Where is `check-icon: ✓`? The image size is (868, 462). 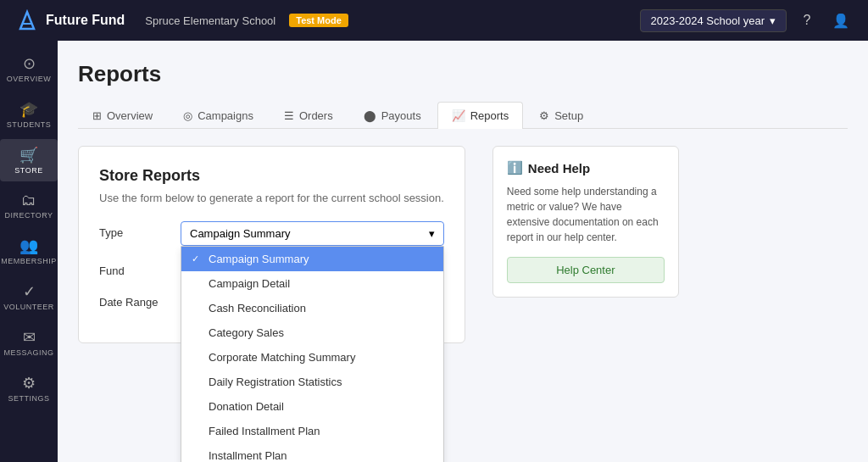 check-icon: ✓ is located at coordinates (198, 259).